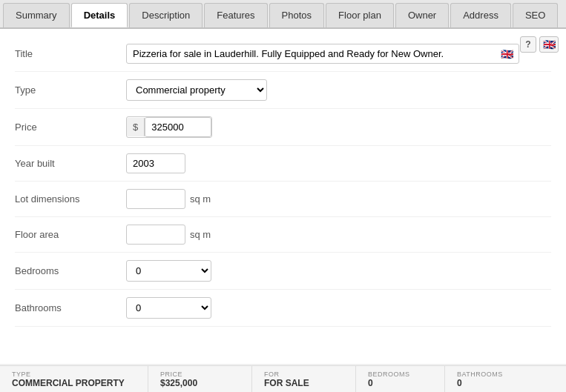 This screenshot has height=392, width=566. Describe the element at coordinates (156, 163) in the screenshot. I see `year-input` at that location.